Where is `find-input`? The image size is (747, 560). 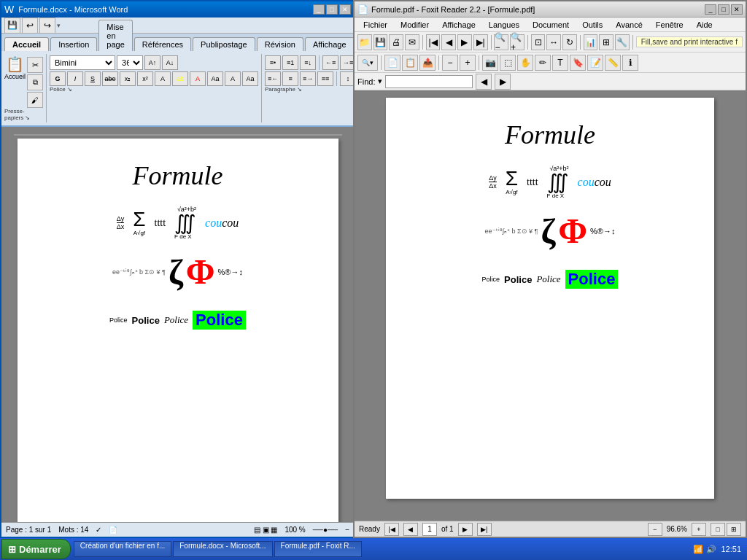
find-input is located at coordinates (429, 82).